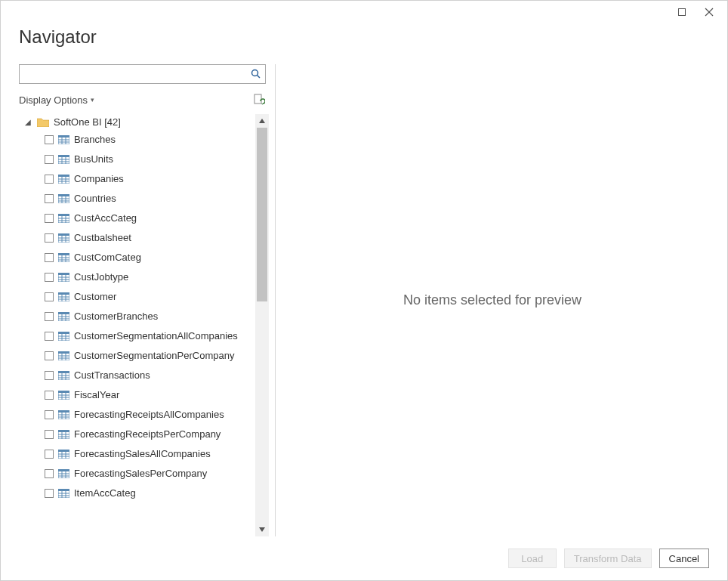 Image resolution: width=728 pixels, height=581 pixels. I want to click on tree-item-label: ForecastingSalesPerCompany, so click(140, 474).